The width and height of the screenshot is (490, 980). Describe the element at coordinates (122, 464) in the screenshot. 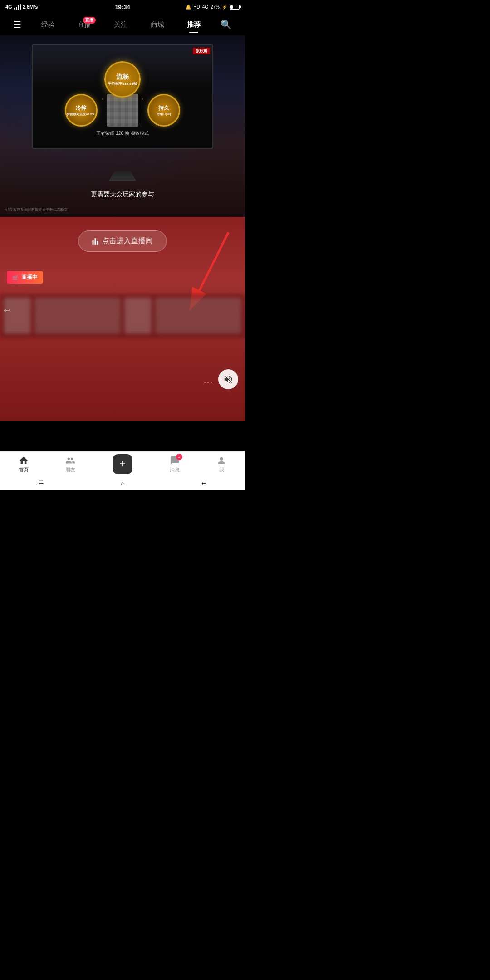

I see `bottom-nav: 首页 朋友 + 消息 1 我` at that location.